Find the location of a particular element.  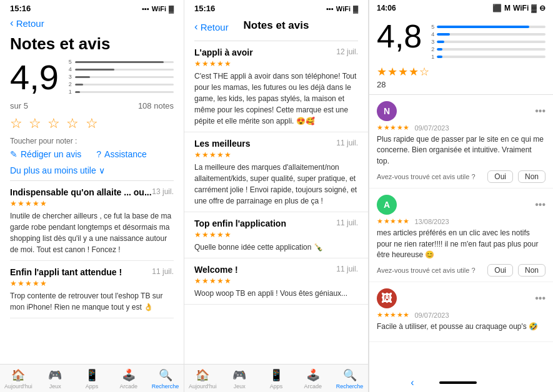

nav-jeux-1: 🎮 Jeux is located at coordinates (55, 379).